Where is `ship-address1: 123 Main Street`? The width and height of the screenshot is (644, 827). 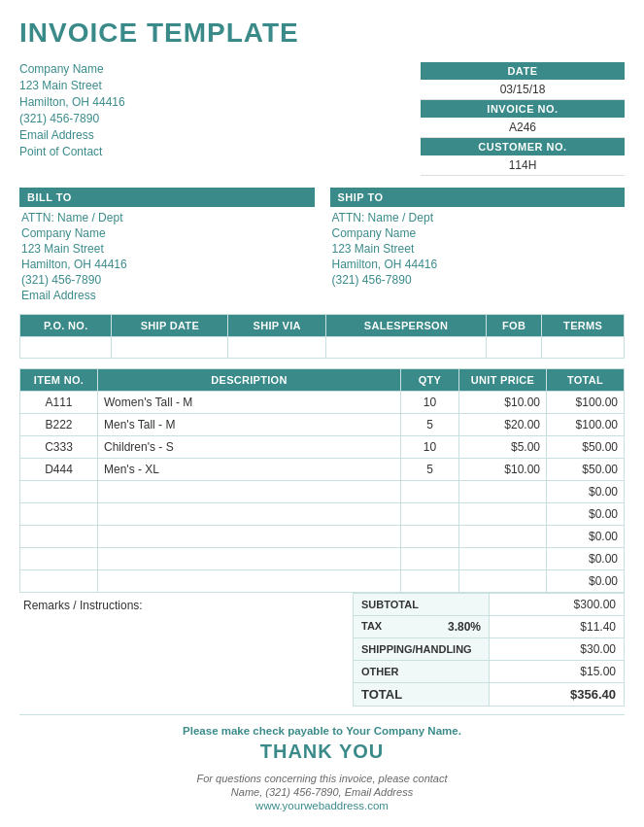
ship-address1: 123 Main Street is located at coordinates (478, 249).